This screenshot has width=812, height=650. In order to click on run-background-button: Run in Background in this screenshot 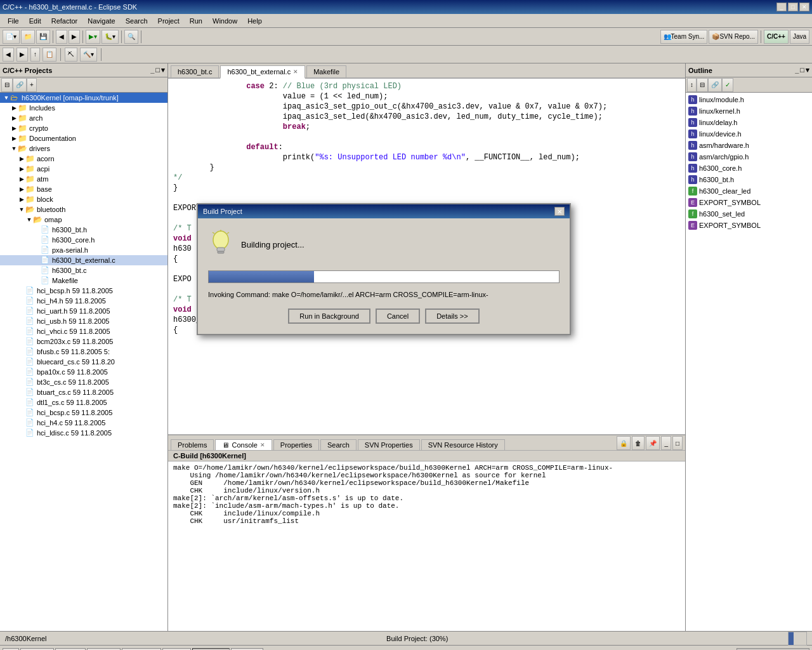, I will do `click(329, 316)`.